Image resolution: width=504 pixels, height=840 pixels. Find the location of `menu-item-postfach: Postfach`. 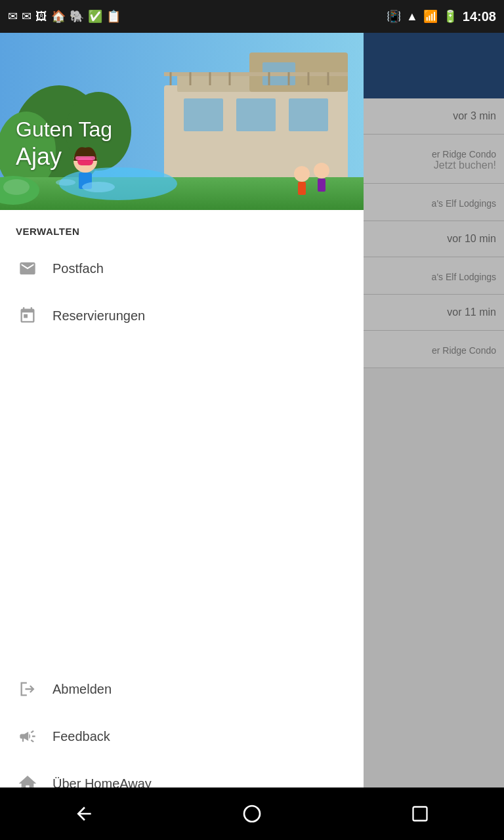

menu-item-postfach: Postfach is located at coordinates (182, 268).